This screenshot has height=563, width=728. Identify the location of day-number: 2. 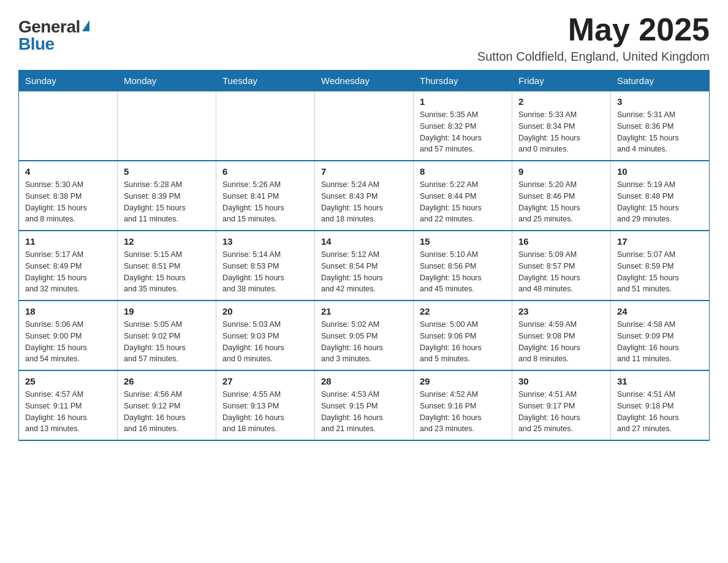
(561, 102).